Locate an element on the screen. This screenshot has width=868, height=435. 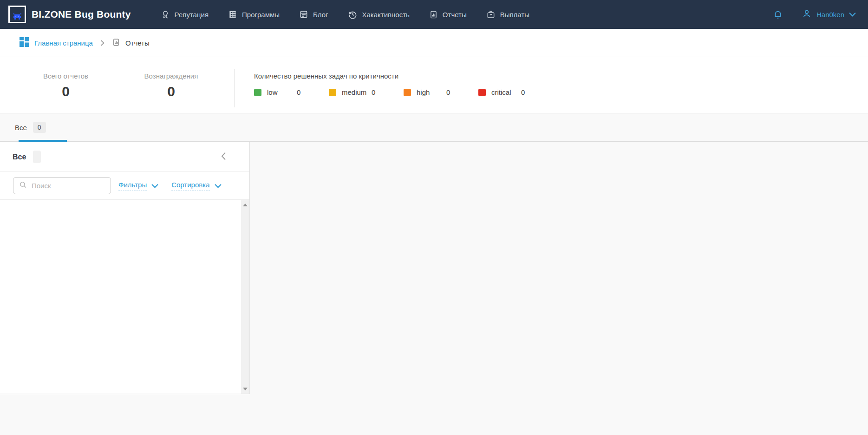
bug-icon is located at coordinates (17, 17).